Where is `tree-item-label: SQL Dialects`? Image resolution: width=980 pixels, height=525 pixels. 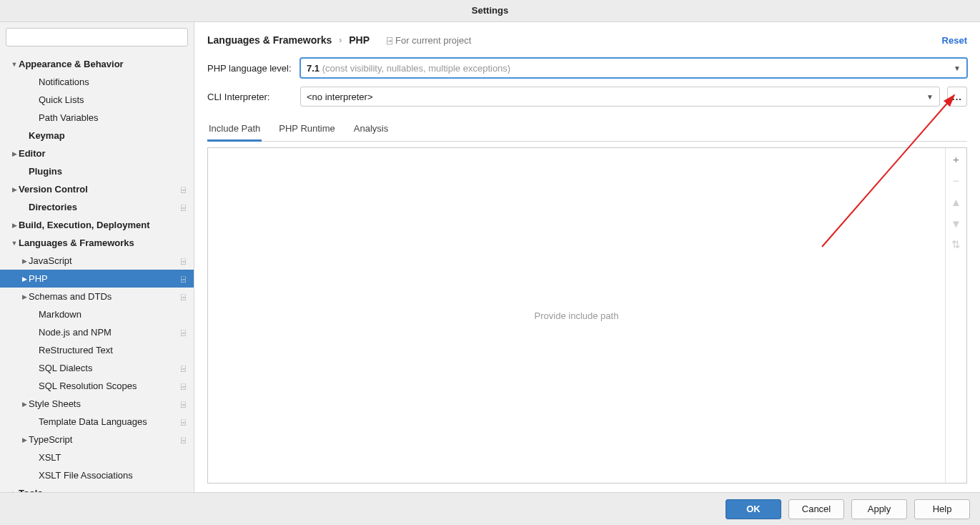 tree-item-label: SQL Dialects is located at coordinates (107, 368).